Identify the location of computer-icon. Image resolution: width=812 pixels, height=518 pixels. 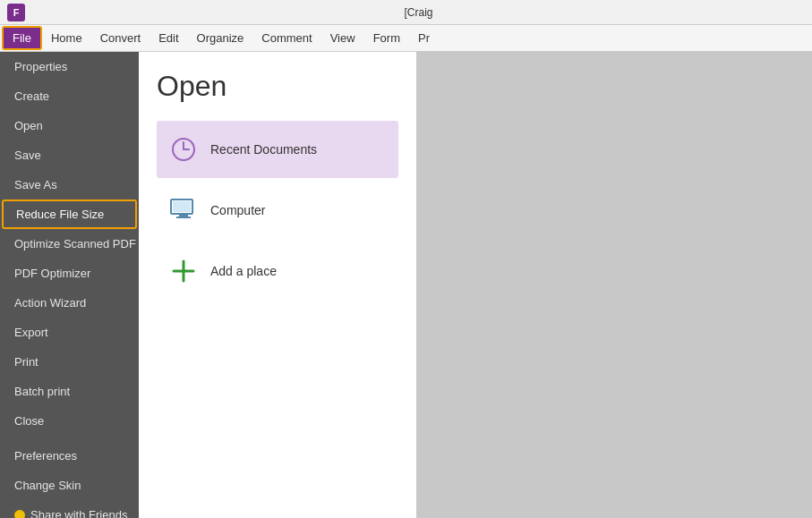
(184, 210).